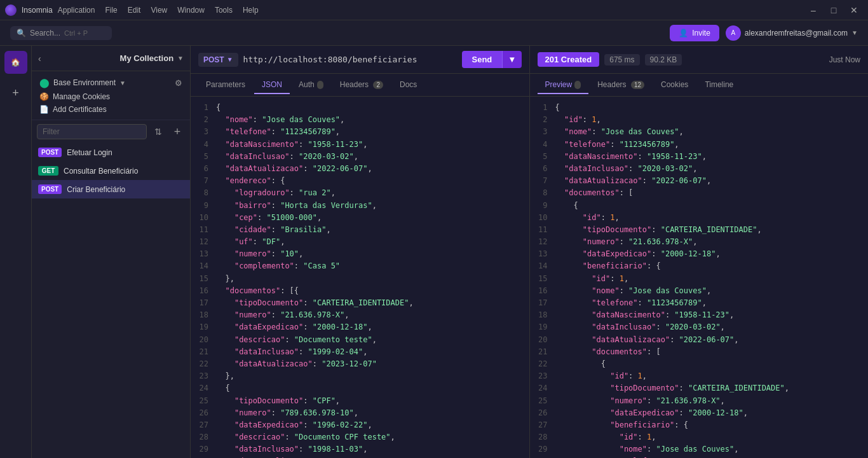 Image resolution: width=868 pixels, height=458 pixels. I want to click on menu-edit: Edit, so click(135, 10).